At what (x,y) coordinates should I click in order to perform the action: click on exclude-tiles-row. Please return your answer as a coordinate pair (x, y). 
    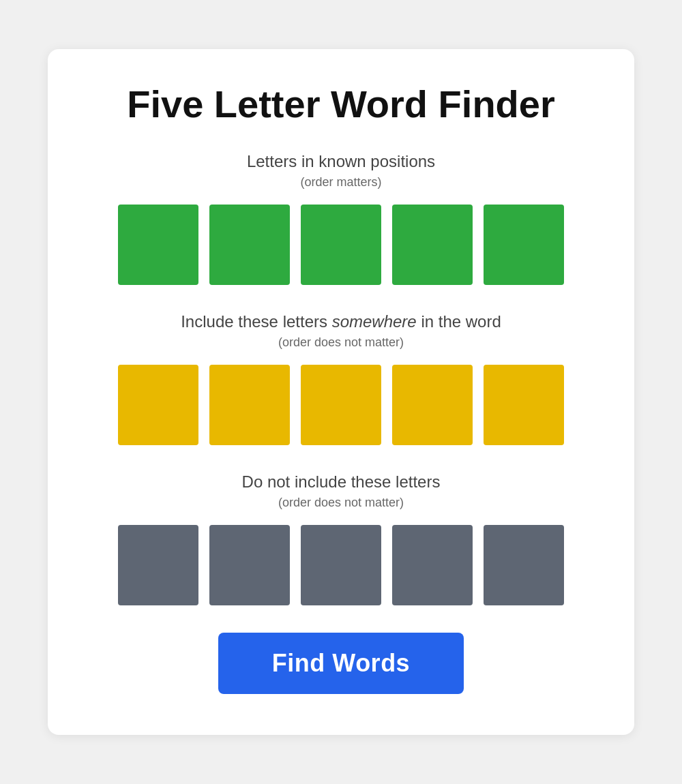
    Looking at the image, I should click on (341, 565).